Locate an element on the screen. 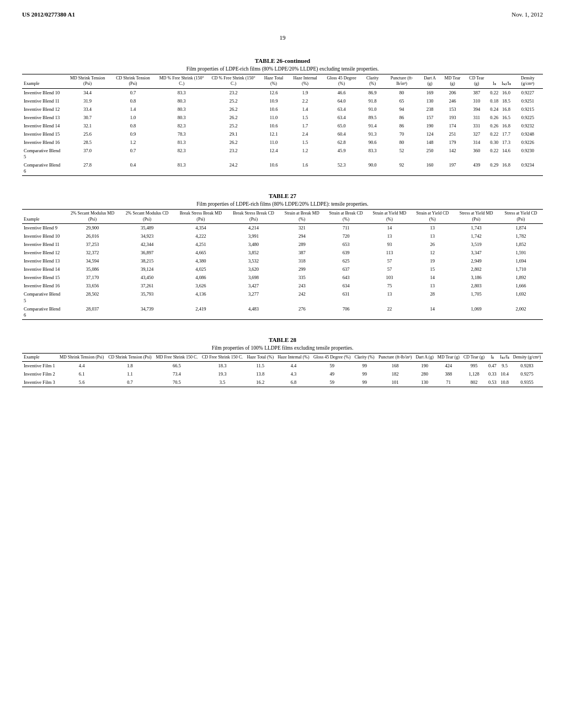 The height and width of the screenshot is (728, 565). table-cell: 4,251 is located at coordinates (201, 245).